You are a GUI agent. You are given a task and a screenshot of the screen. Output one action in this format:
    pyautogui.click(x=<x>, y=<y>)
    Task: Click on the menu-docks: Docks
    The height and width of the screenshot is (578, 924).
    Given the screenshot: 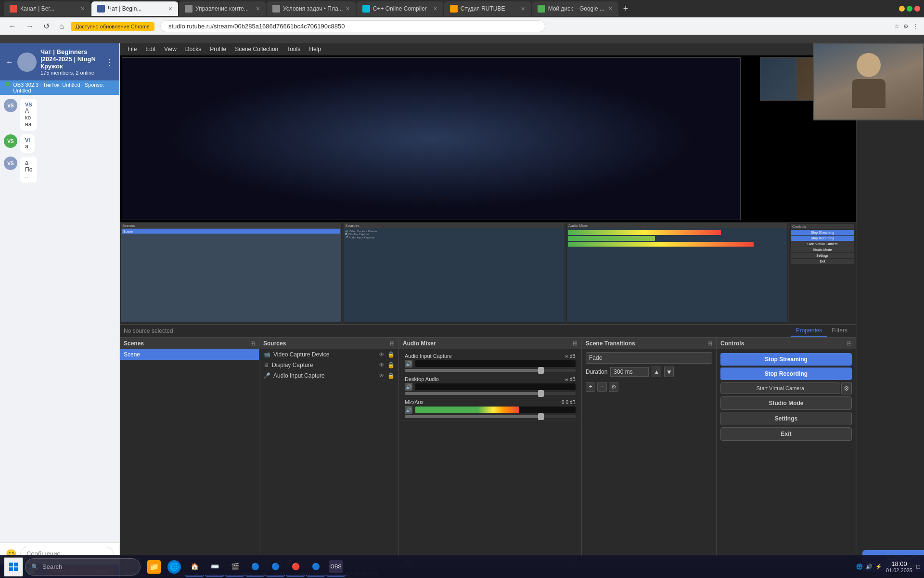 What is the action you would take?
    pyautogui.click(x=193, y=49)
    